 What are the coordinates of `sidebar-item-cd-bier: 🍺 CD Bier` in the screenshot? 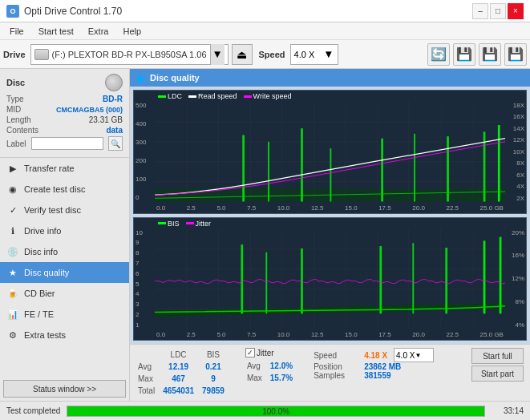 It's located at (64, 293).